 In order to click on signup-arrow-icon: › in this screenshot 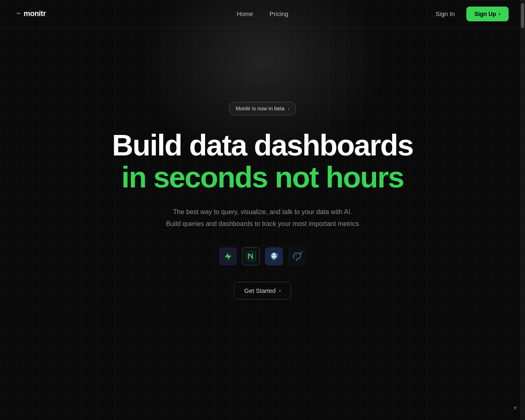, I will do `click(500, 14)`.